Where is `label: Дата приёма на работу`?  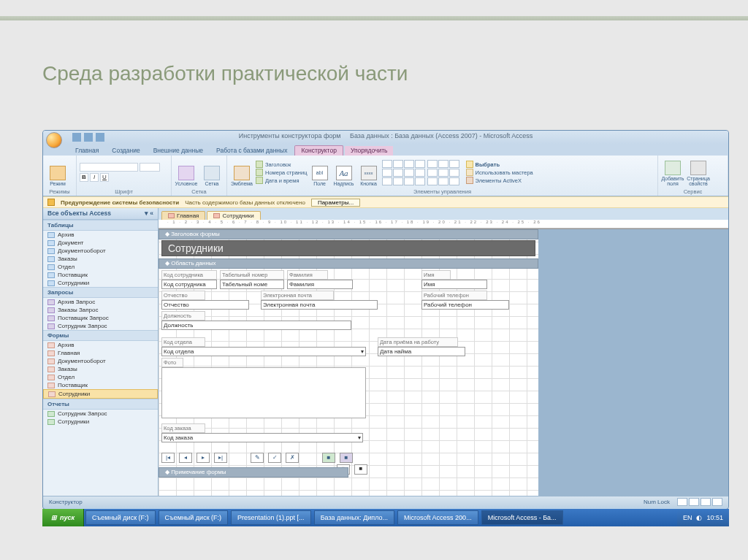 label: Дата приёма на работу is located at coordinates (418, 342).